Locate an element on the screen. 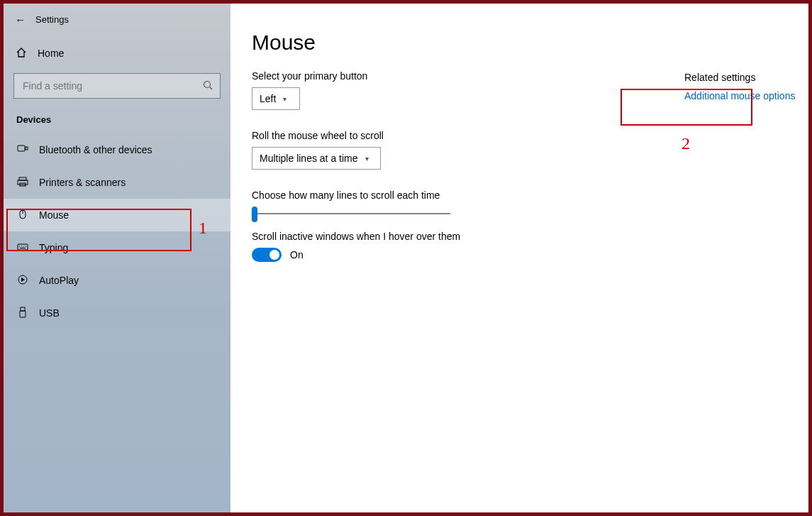 The width and height of the screenshot is (812, 516). inactive-windows-toggle is located at coordinates (267, 255).